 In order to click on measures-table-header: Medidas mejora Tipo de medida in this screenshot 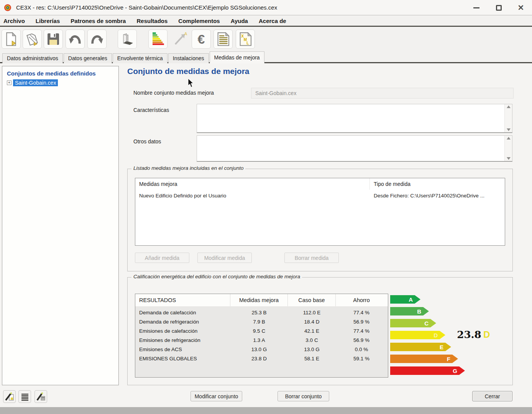, I will do `click(320, 184)`.